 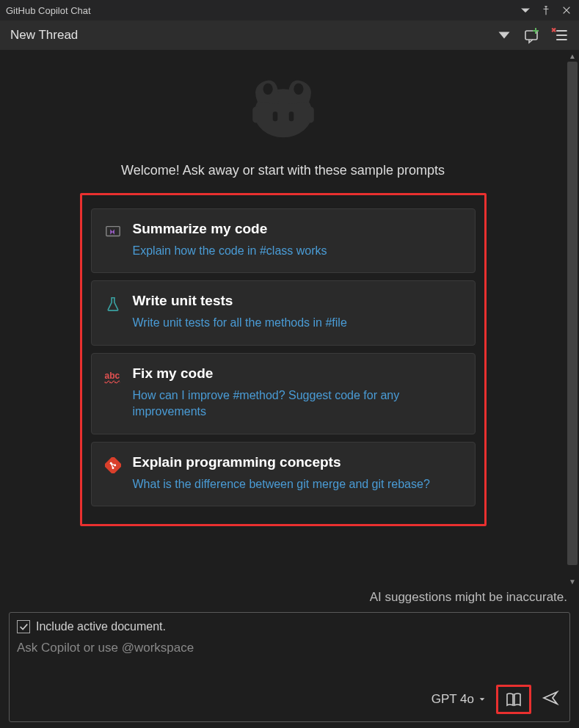 I want to click on include-document-label: Include active document., so click(x=101, y=627).